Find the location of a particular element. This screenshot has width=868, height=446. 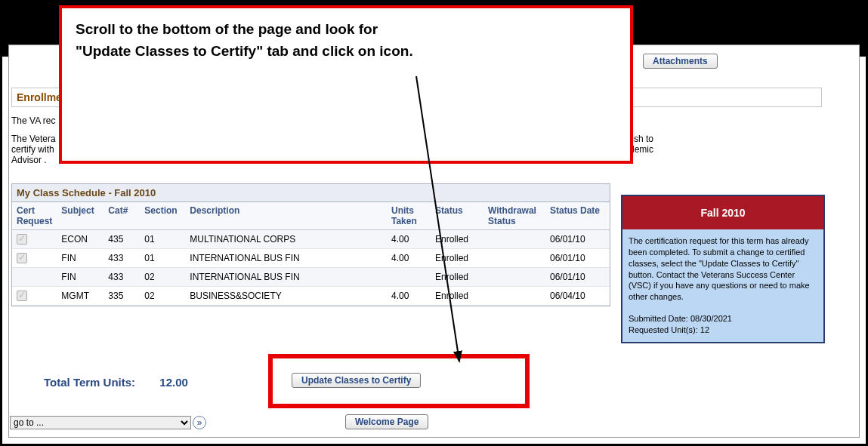

va-para2-left2: certify with is located at coordinates (33, 149).